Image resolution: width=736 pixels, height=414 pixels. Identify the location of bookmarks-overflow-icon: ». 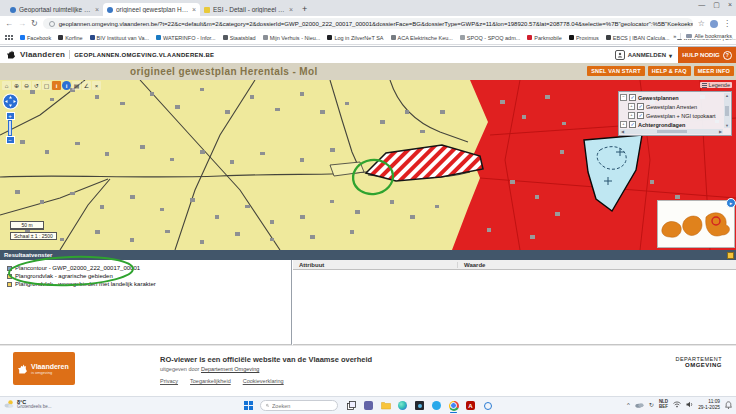
(674, 36).